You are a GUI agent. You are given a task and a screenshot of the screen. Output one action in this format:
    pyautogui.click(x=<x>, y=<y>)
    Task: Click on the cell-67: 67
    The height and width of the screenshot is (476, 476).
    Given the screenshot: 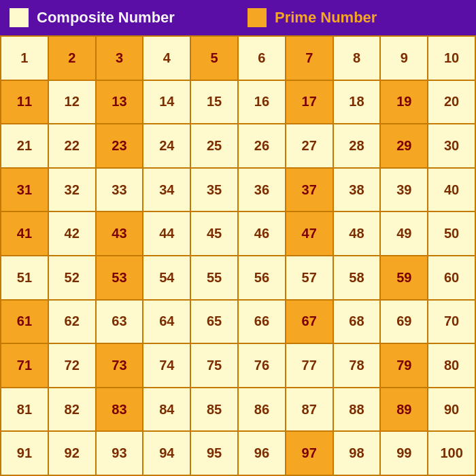 What is the action you would take?
    pyautogui.click(x=310, y=322)
    